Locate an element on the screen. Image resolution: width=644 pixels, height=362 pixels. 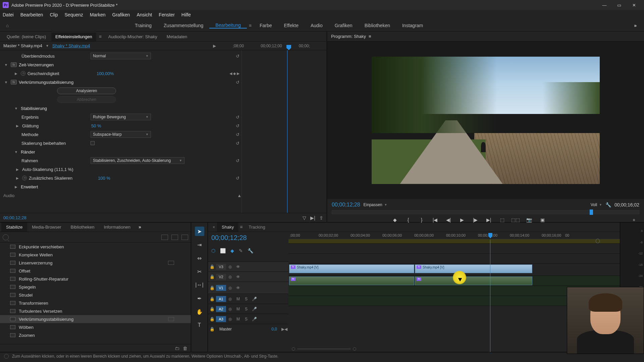
snap-icon: ⬡ is located at coordinates (213, 251).